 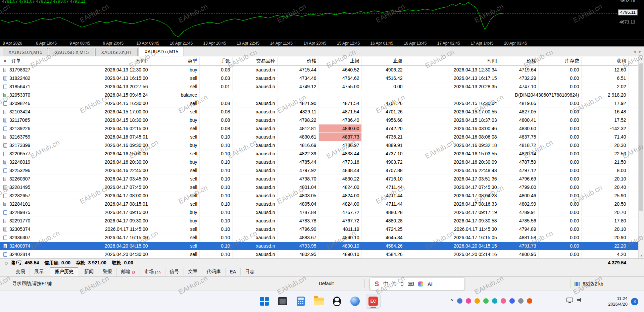 I want to click on history-row: 322826572026.04.17 08:00:00sell0.10xauus…, so click(x=319, y=195).